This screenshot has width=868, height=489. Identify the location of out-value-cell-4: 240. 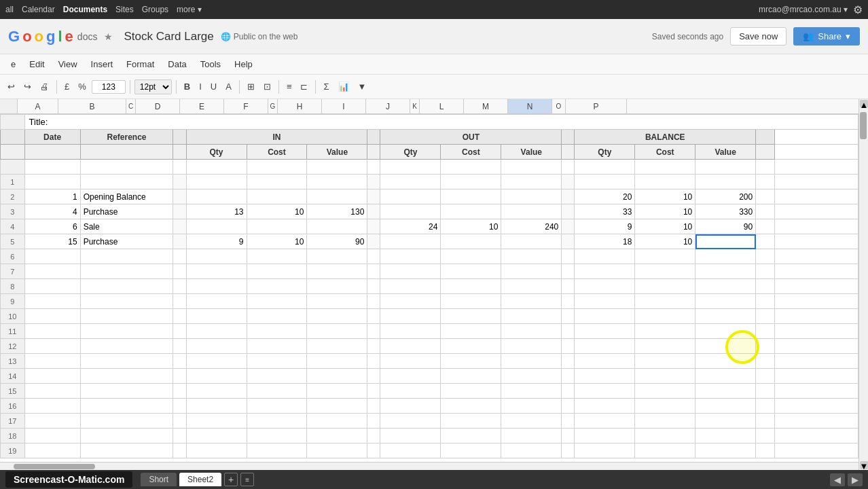
(531, 227).